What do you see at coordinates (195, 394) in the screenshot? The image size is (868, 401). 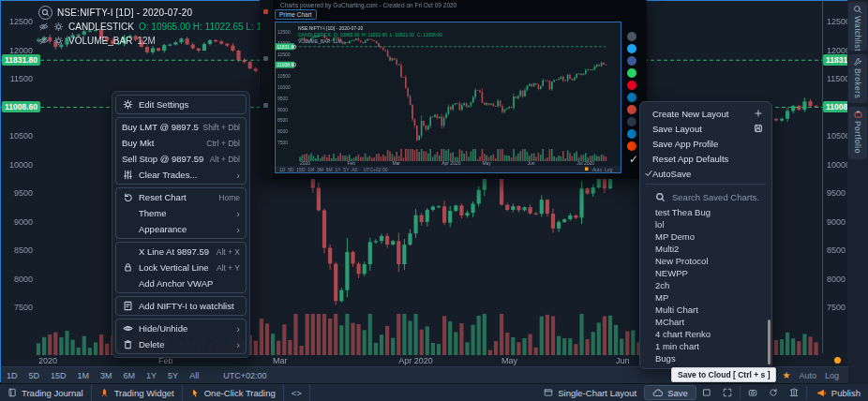 I see `pointer-icon` at bounding box center [195, 394].